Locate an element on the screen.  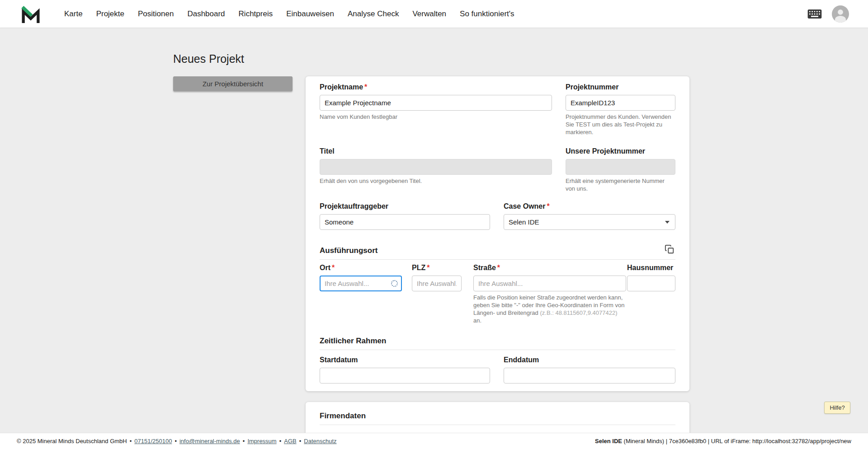
unsere-projektnummer-input is located at coordinates (620, 167).